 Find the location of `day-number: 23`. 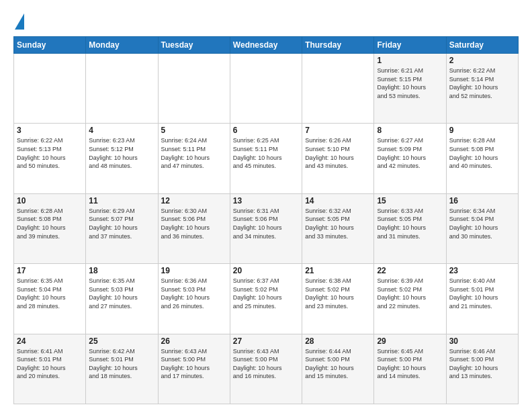

day-number: 23 is located at coordinates (482, 271).